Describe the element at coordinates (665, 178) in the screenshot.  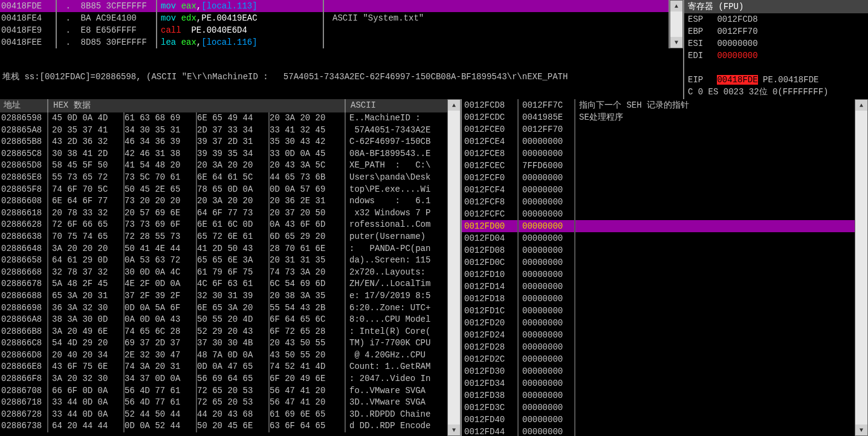
I see `stack-row: 0012FCF000000000` at that location.